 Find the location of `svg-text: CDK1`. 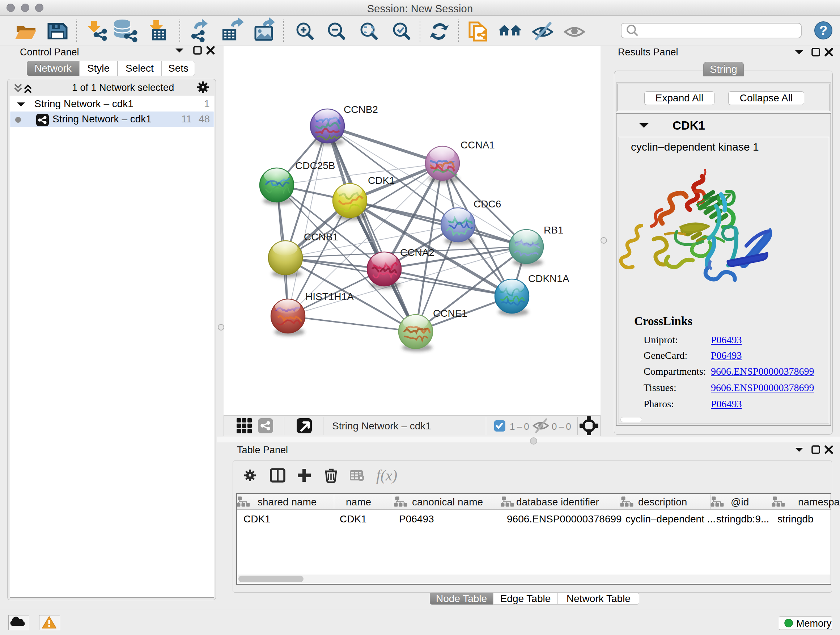

svg-text: CDK1 is located at coordinates (381, 181).